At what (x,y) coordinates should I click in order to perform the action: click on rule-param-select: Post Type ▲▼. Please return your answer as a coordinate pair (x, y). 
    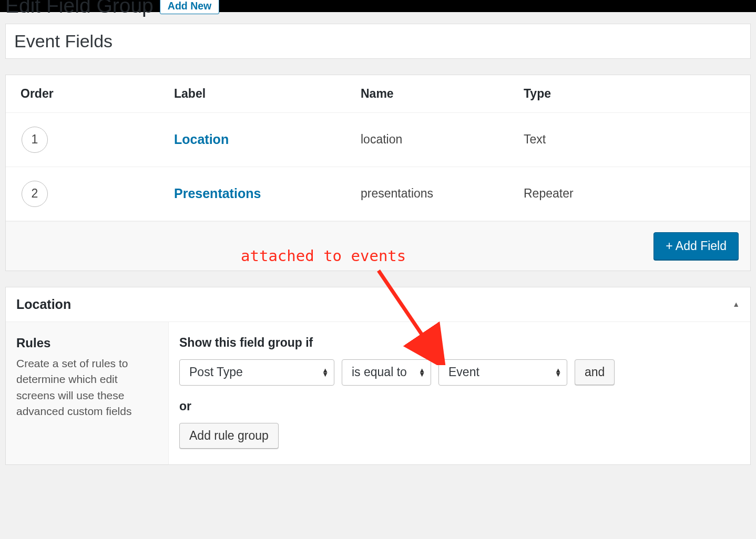
    Looking at the image, I should click on (257, 372).